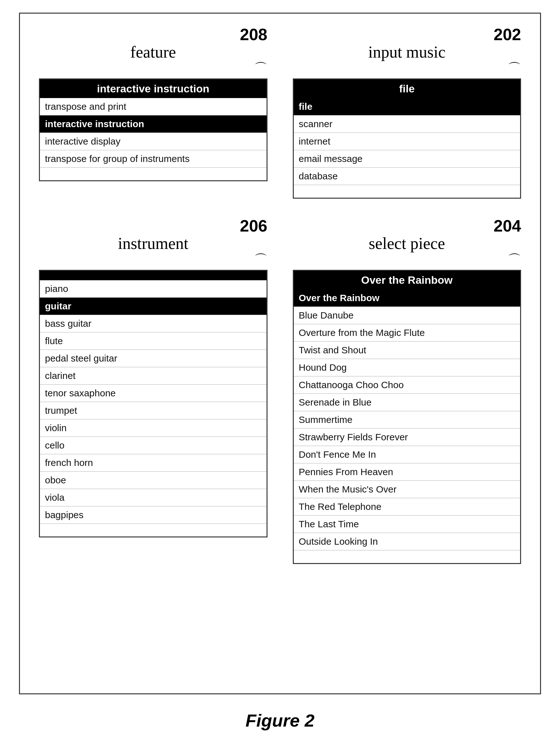 This screenshot has height=756, width=560. What do you see at coordinates (407, 524) in the screenshot?
I see `select-piece-item-13: The Last Time` at bounding box center [407, 524].